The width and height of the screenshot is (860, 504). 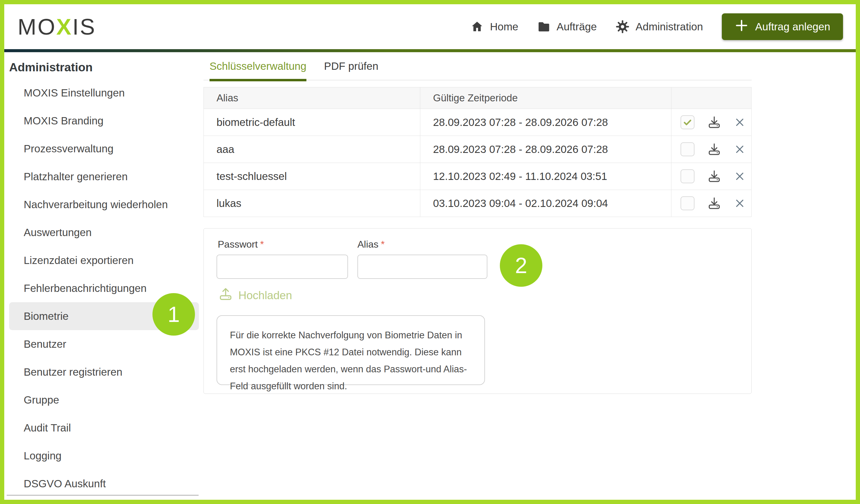 What do you see at coordinates (312, 122) in the screenshot?
I see `alias-cell: biometric-default` at bounding box center [312, 122].